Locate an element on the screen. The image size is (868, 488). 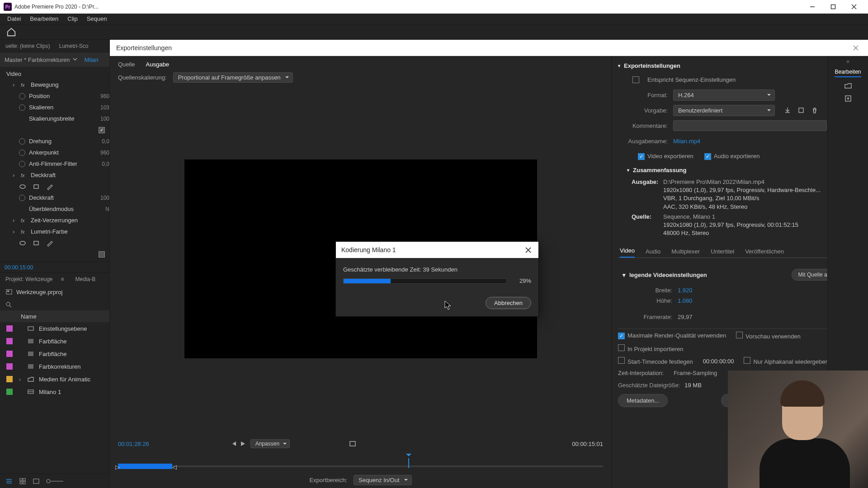
metadata-button: Metadaten... is located at coordinates (643, 400).